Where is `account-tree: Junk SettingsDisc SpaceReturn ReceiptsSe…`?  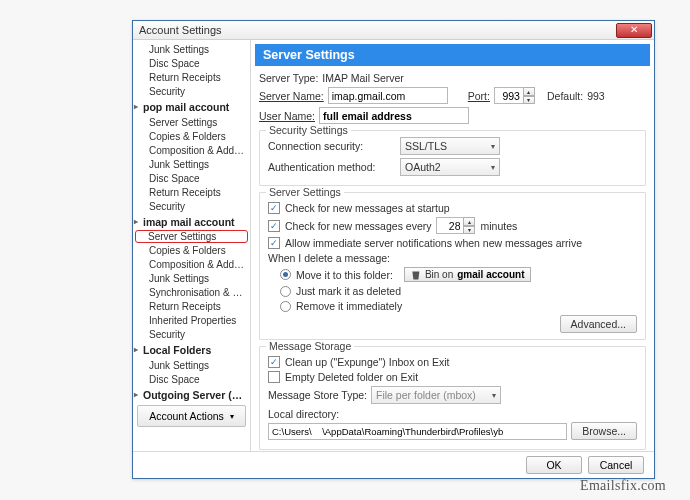
account-tree: Junk SettingsDisc SpaceReturn ReceiptsSe… is located at coordinates (192, 246).